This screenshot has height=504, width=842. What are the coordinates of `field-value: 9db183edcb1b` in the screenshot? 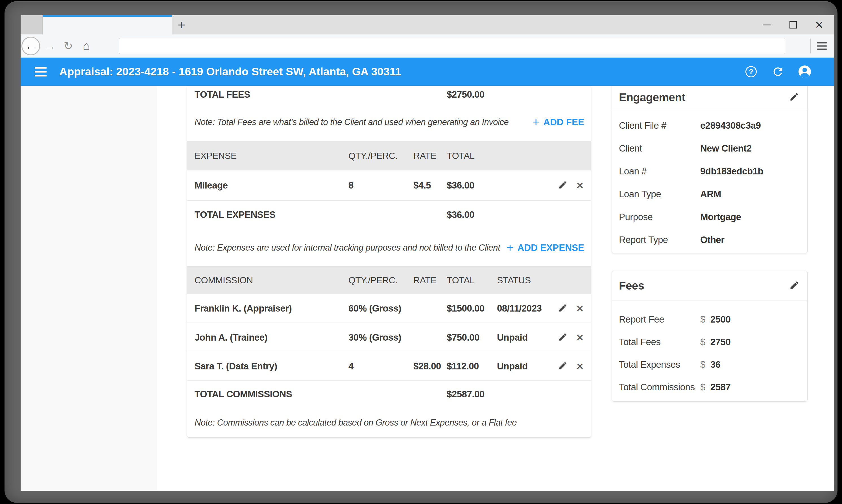 It's located at (732, 171).